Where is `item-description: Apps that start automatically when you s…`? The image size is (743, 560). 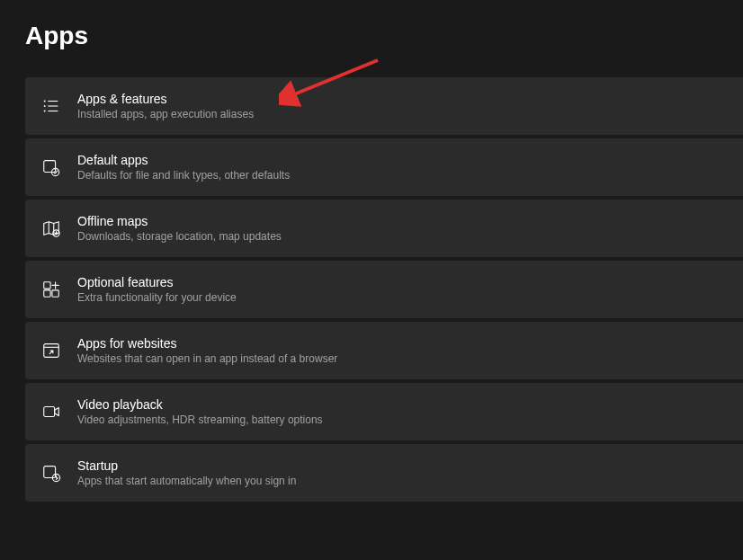
item-description: Apps that start automatically when you s… is located at coordinates (187, 481).